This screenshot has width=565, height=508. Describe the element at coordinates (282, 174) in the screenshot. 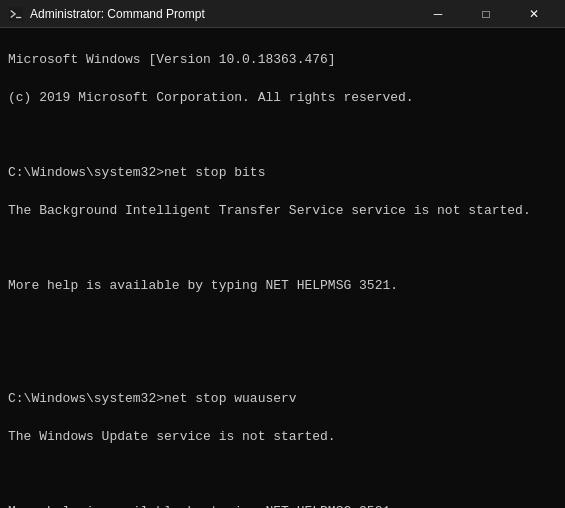

I see `console-line: C:\Windows\system32>net stop bits` at that location.